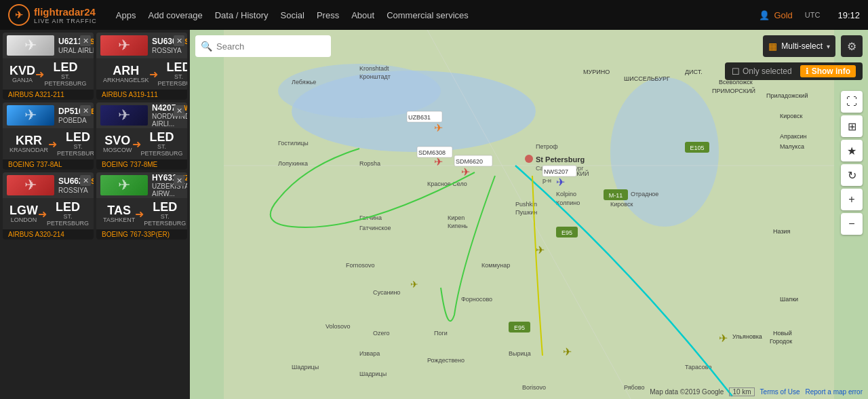 Image resolution: width=868 pixels, height=399 pixels. What do you see at coordinates (48, 144) in the screenshot?
I see `flight-route: KRR KRASNODAR ➜ LED ST. PETERSBURG` at bounding box center [48, 144].